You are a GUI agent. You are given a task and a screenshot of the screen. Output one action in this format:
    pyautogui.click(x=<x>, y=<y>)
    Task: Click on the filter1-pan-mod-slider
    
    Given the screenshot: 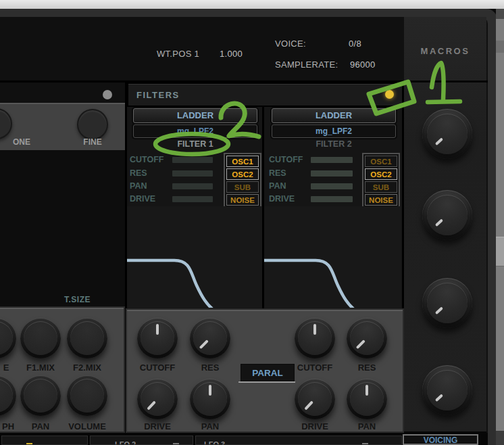 What is the action you would take?
    pyautogui.click(x=193, y=187)
    